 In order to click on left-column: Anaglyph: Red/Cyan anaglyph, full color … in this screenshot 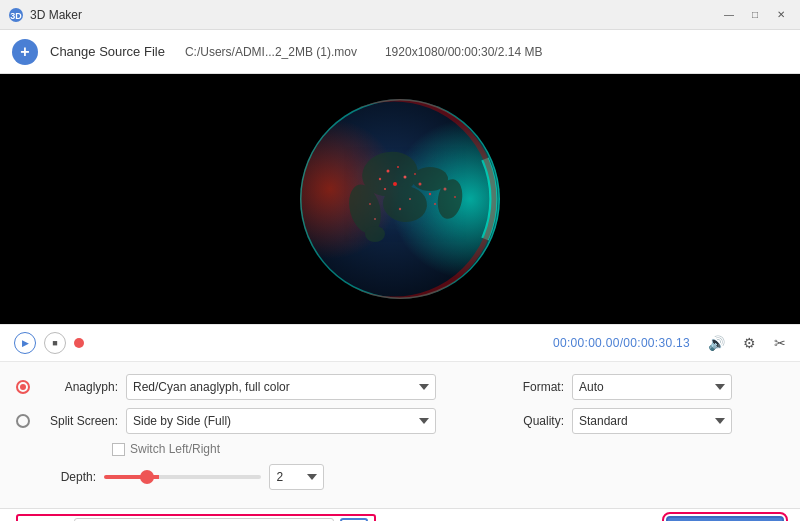, I will do `click(250, 436)`.